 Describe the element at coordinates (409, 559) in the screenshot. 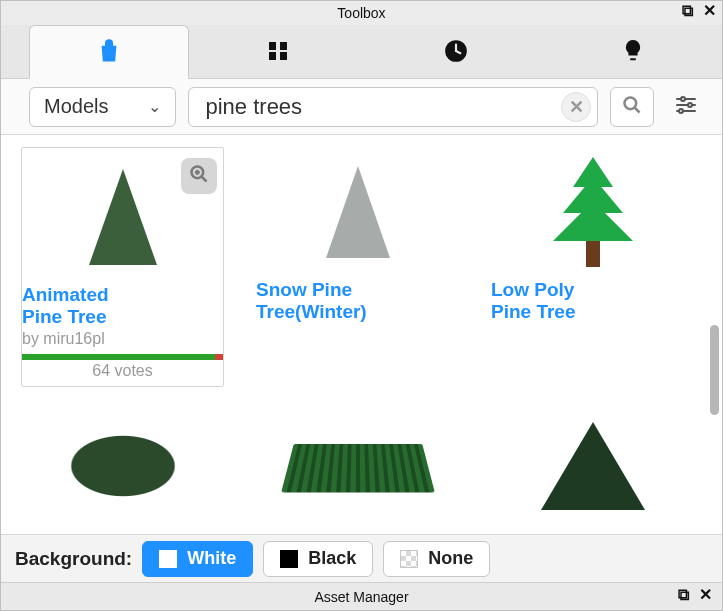

I see `checker-swatch-icon` at that location.